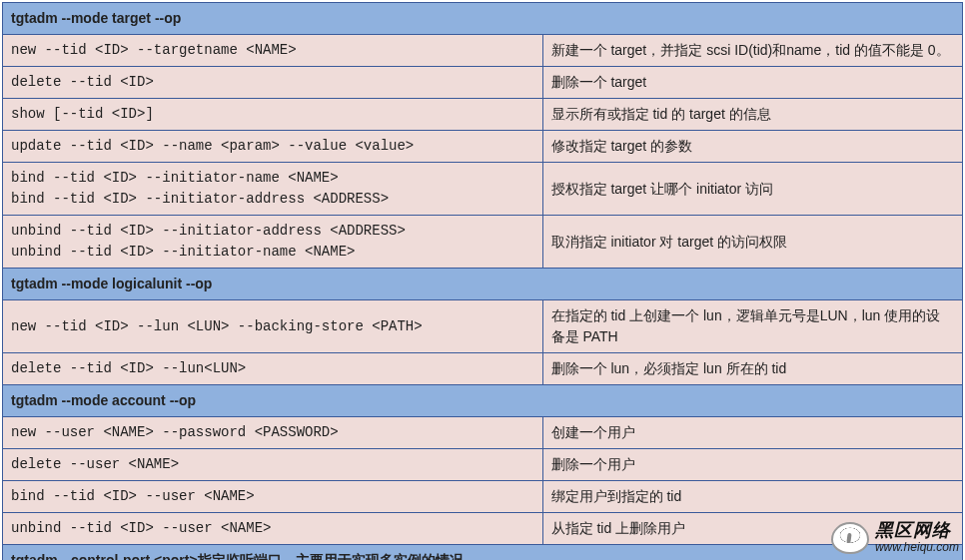  What do you see at coordinates (274, 242) in the screenshot?
I see `command-cell: unbind --tid <ID> --initiator-address <A…` at bounding box center [274, 242].